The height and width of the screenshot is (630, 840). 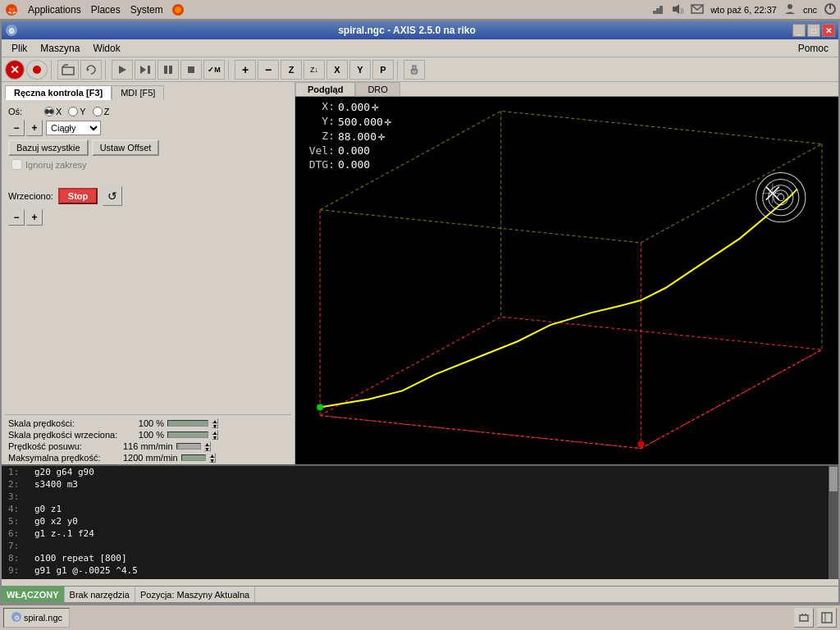 What do you see at coordinates (194, 458) in the screenshot?
I see `max-speed-track` at bounding box center [194, 458].